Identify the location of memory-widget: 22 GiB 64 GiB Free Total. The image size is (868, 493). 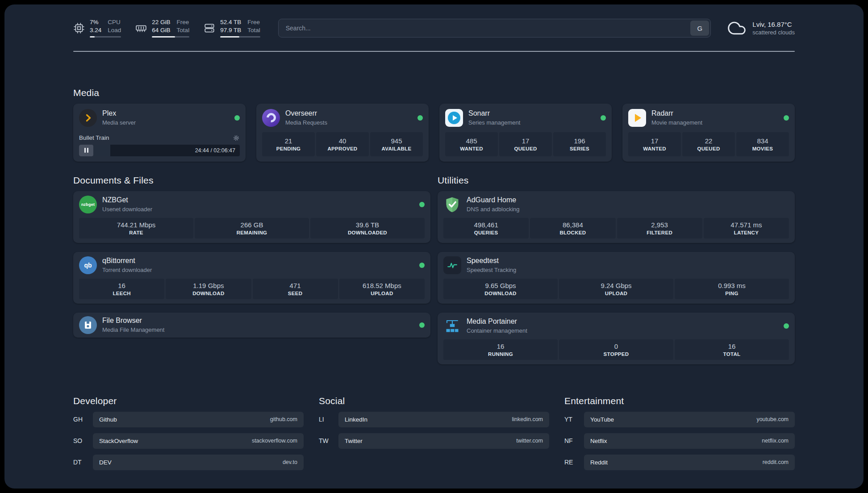
(163, 28).